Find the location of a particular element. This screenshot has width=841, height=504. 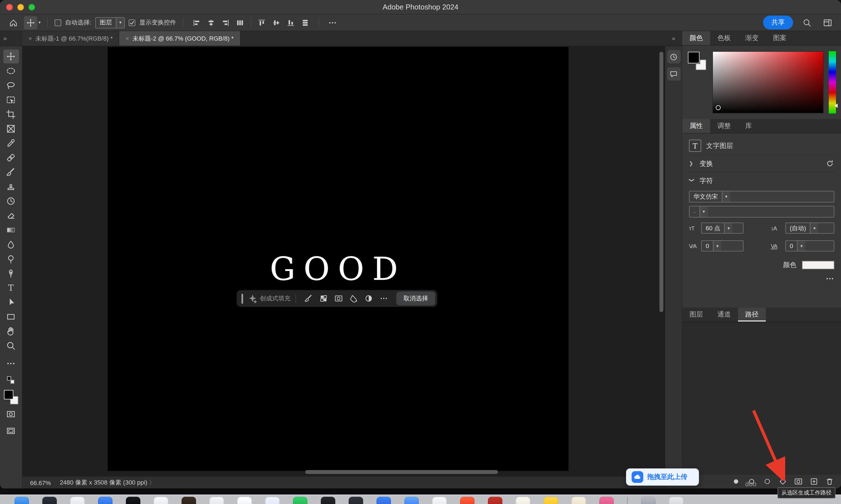

minimize-window-button is located at coordinates (20, 7).